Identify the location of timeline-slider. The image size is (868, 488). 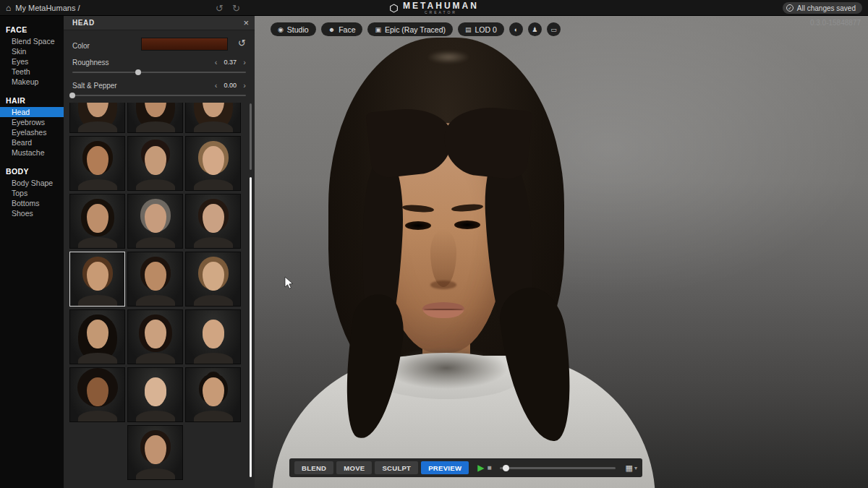
(557, 468).